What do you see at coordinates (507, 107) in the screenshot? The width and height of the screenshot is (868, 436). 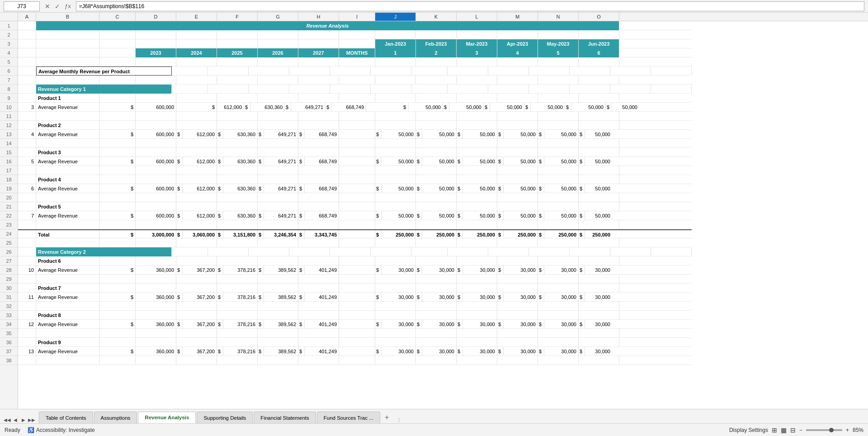 I see `r10-mar: 50,000` at bounding box center [507, 107].